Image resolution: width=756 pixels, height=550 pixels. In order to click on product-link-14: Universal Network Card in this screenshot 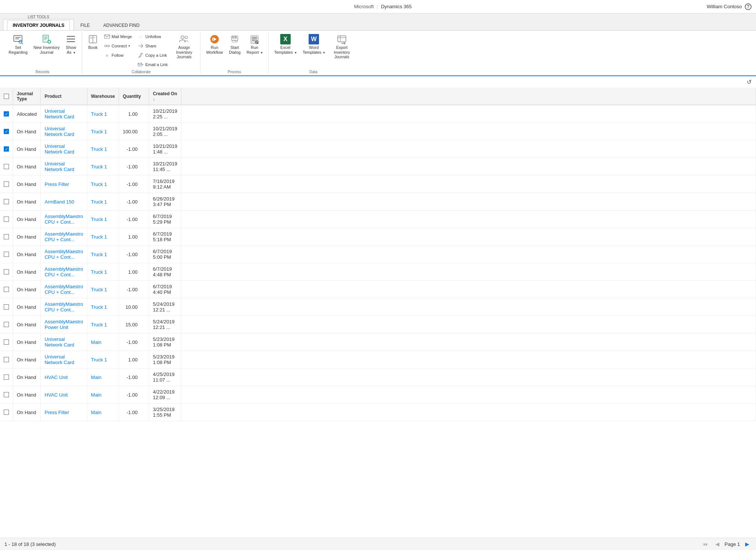, I will do `click(59, 360)`.